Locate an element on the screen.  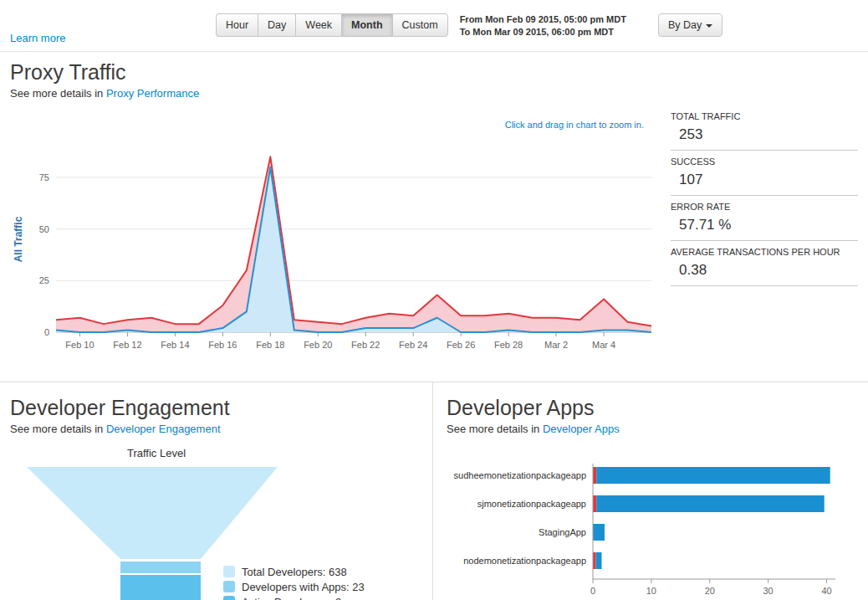
svg-text: 25 is located at coordinates (44, 280).